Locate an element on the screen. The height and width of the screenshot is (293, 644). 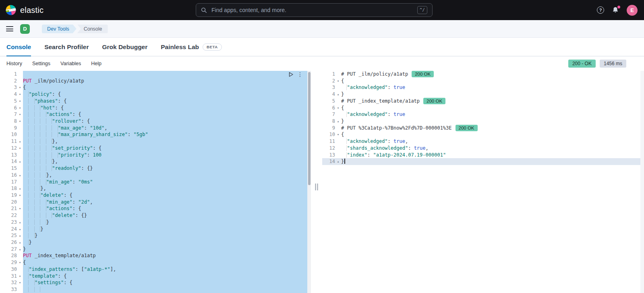
output-scrollbar is located at coordinates (642, 182).